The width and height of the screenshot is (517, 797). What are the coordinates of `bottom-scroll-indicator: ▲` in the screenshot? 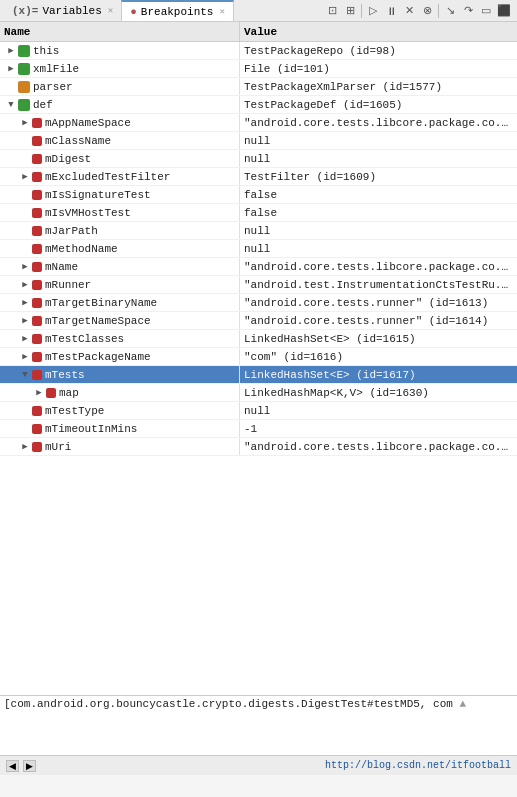 It's located at (462, 704).